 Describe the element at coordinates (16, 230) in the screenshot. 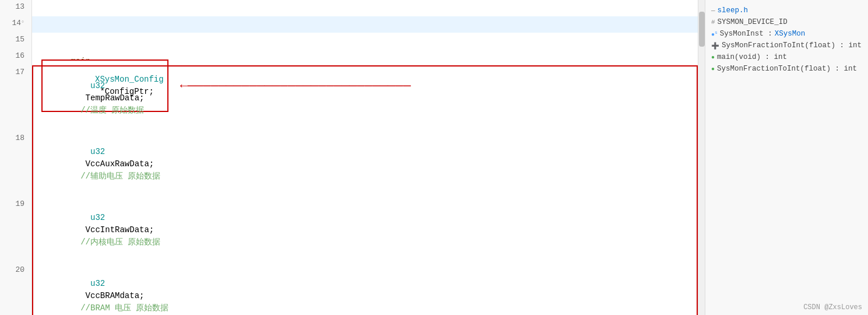

I see `line-number: 19` at that location.